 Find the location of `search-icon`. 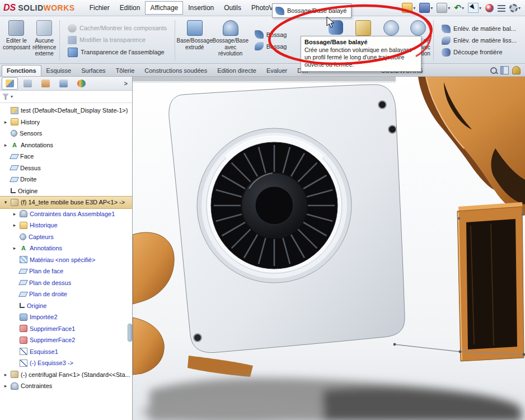

search-icon is located at coordinates (494, 71).